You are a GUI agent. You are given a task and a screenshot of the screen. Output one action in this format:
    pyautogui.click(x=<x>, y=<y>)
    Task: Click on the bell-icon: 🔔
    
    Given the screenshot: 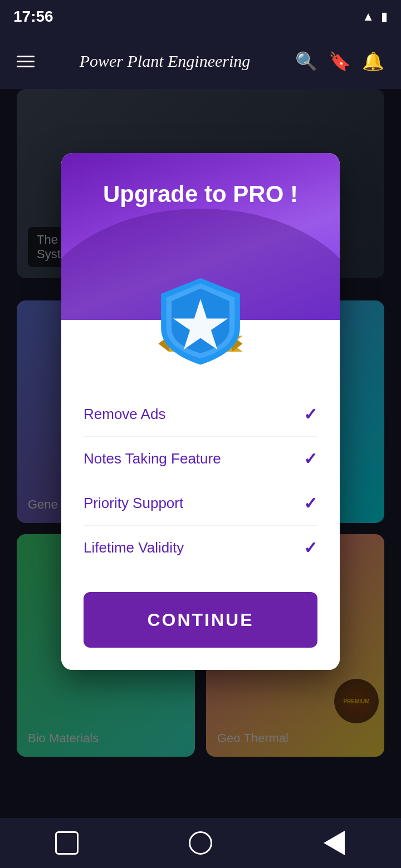 What is the action you would take?
    pyautogui.click(x=373, y=61)
    